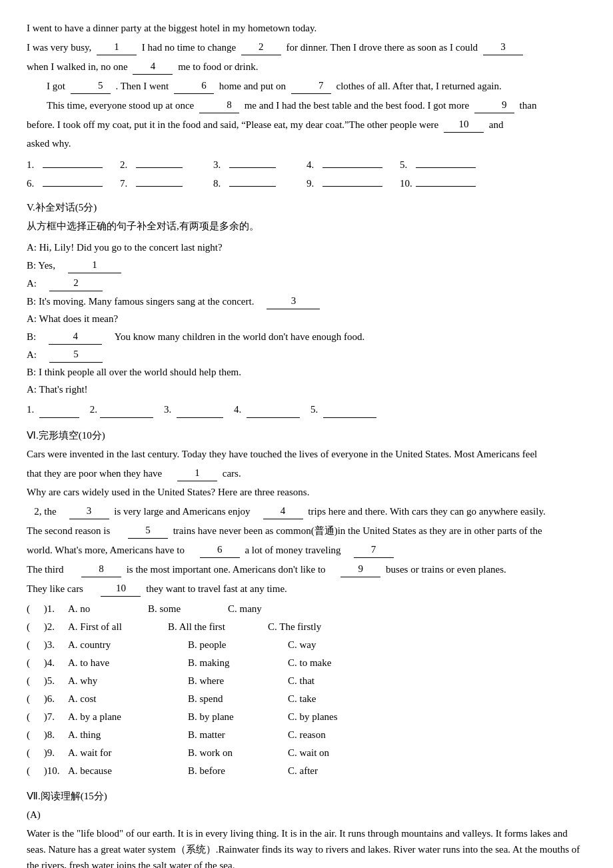  I want to click on answer-9: 9., so click(346, 183).